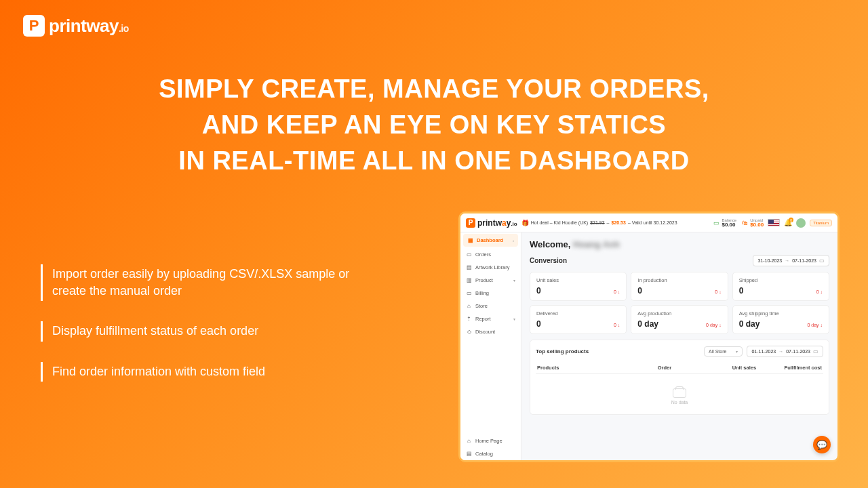  I want to click on sidebar-item-label: Report, so click(483, 319).